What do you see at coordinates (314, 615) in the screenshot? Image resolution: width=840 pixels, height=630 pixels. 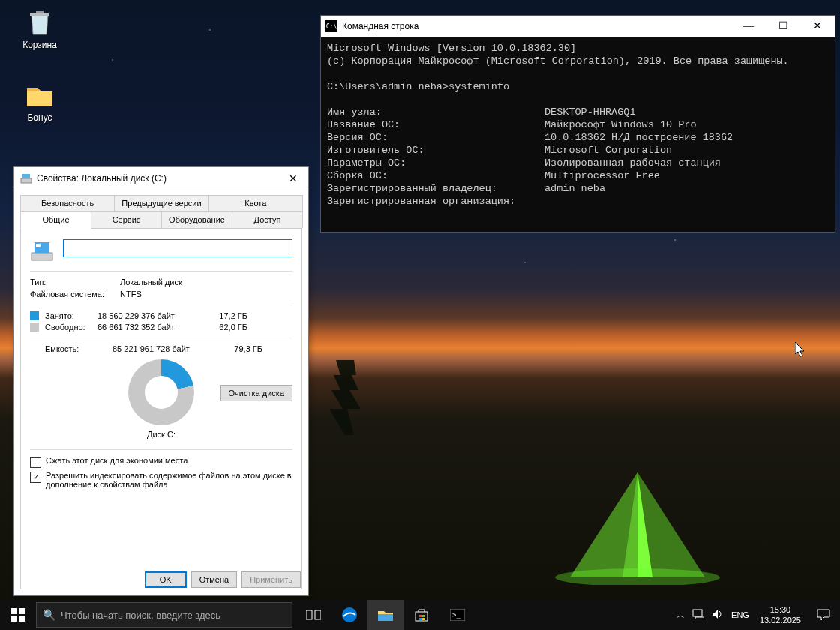 I see `task-view-button` at bounding box center [314, 615].